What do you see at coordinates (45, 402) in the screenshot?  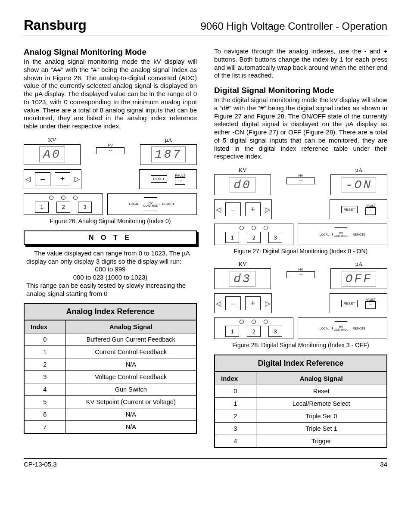 I see `cell-index: 5` at bounding box center [45, 402].